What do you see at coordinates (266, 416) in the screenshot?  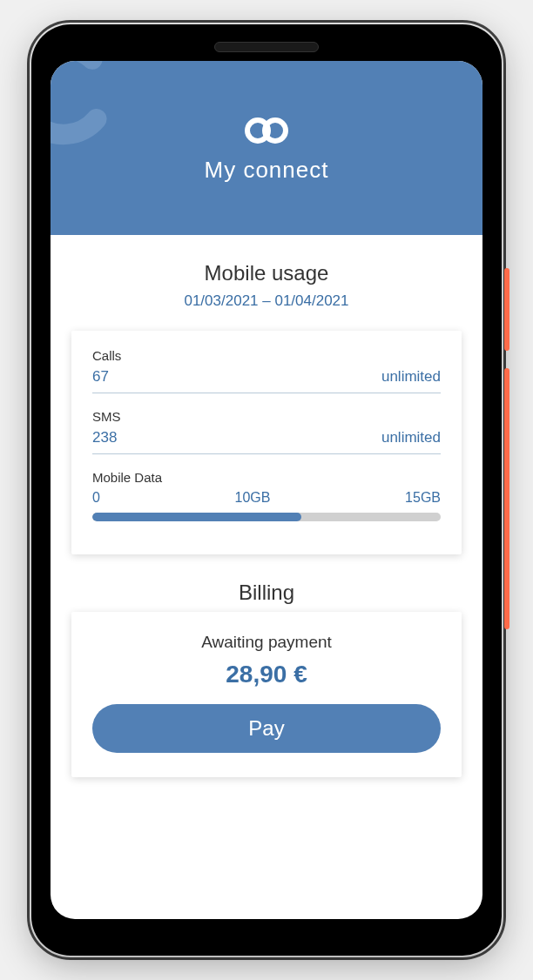 I see `usage-label: SMS` at bounding box center [266, 416].